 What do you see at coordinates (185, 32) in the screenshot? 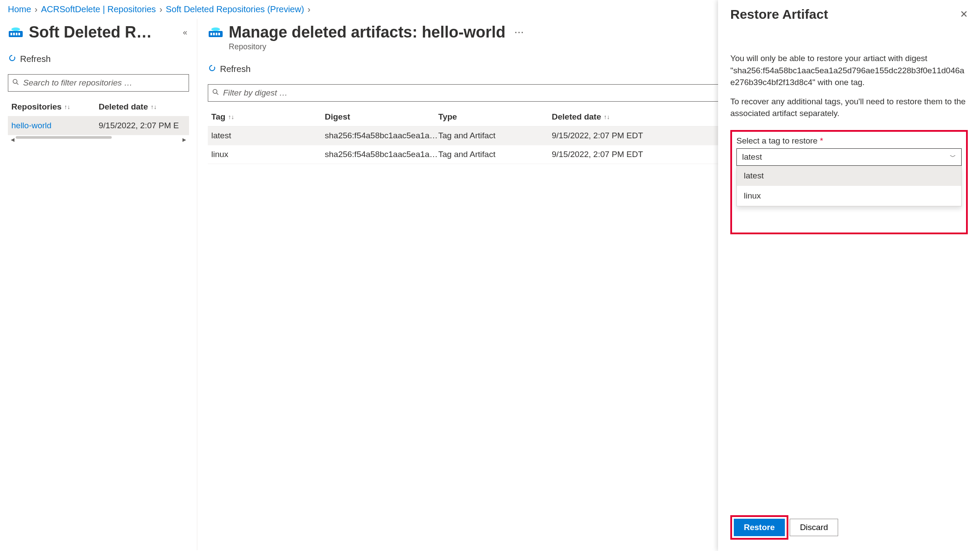
I see `collapse-left-button: «` at bounding box center [185, 32].